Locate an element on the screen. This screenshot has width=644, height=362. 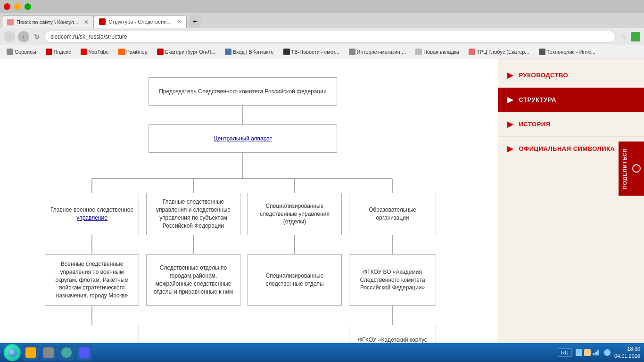
refresh-button: ↻ is located at coordinates (37, 37).